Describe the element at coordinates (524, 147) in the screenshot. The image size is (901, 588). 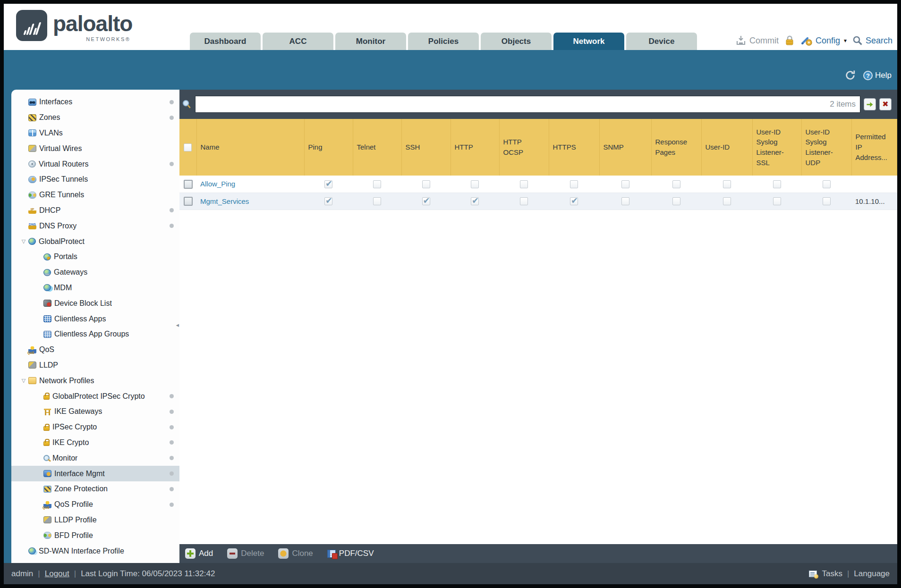
I see `column-header-http: HTTP OCSP` at that location.